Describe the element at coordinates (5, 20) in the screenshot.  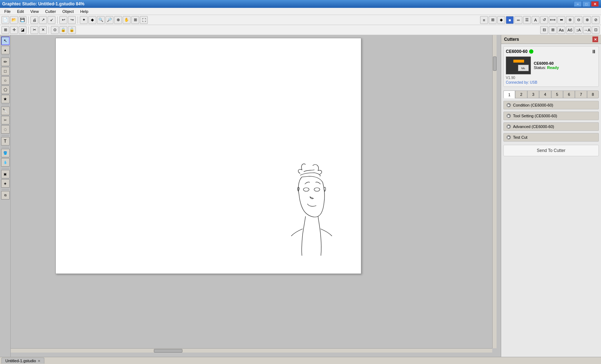
I see `new-button: 📄` at that location.